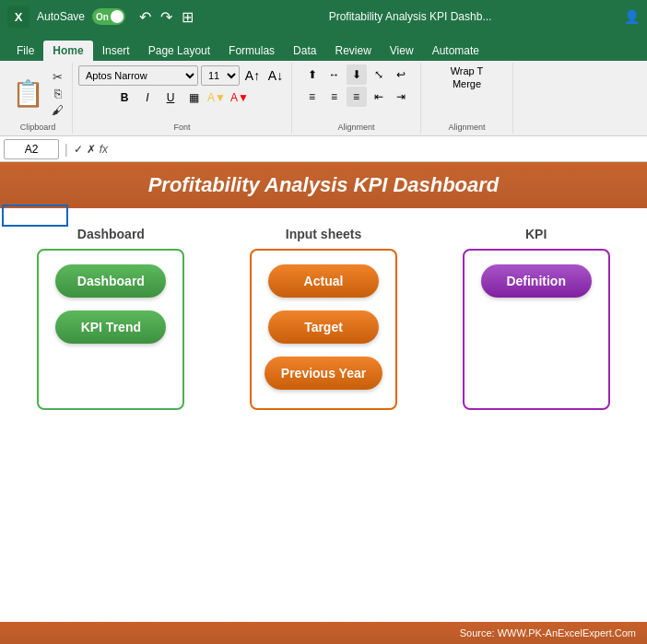 The width and height of the screenshot is (647, 644). I want to click on window-title: Profitability Analysis KPI Dashb..., so click(410, 17).